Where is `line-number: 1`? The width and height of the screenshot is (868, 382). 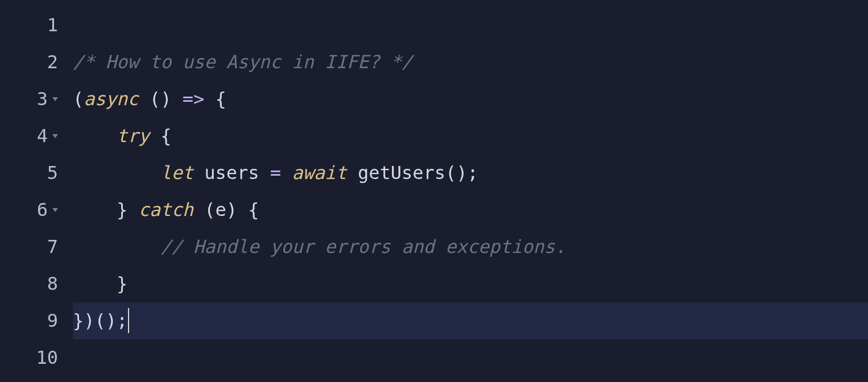 line-number: 1 is located at coordinates (31, 25).